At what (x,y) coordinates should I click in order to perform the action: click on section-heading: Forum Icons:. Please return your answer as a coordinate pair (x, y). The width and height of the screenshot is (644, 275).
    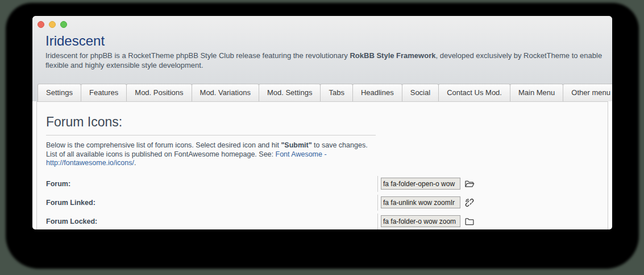
    Looking at the image, I should click on (322, 122).